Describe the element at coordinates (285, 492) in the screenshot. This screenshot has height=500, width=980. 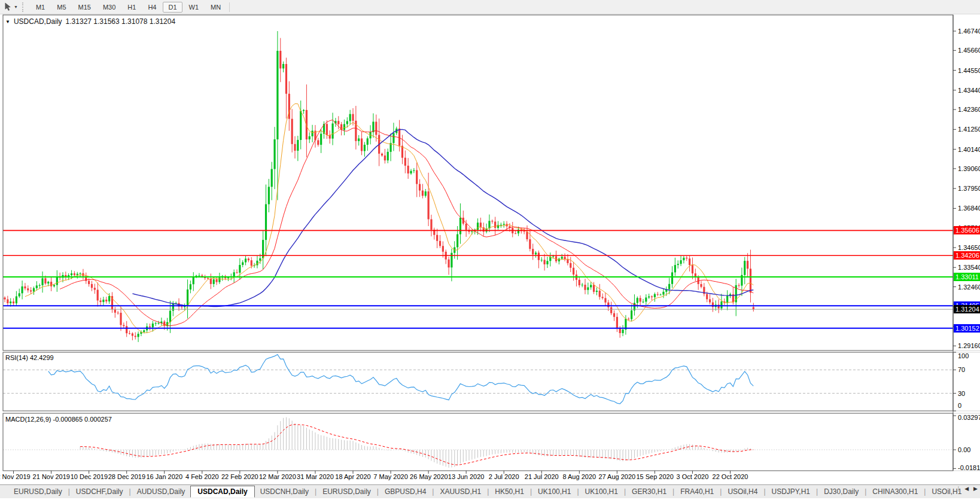
I see `chart-tab-usdcnh-daily: USDCNH,Daily` at that location.